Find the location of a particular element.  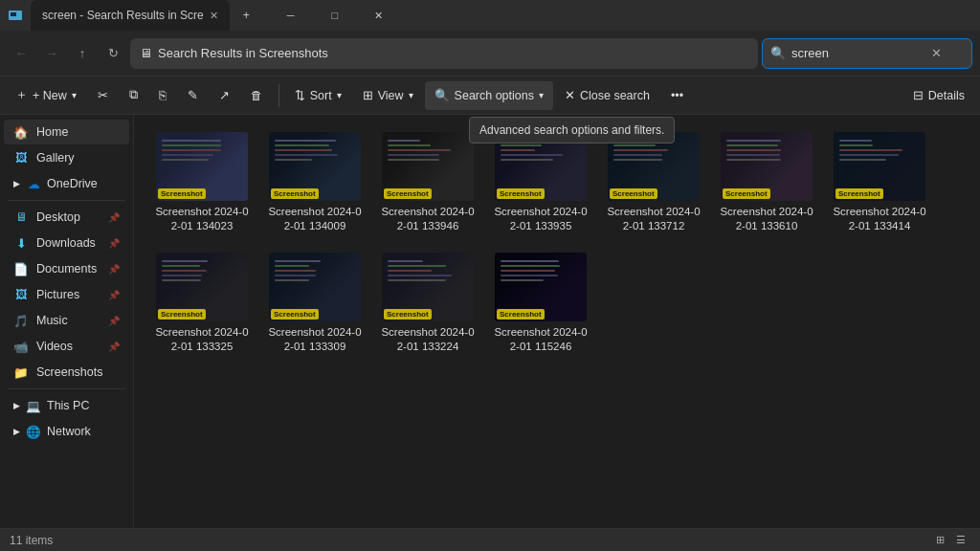

tab-bar: screen - Search Results in Scre ✕ + is located at coordinates (145, 15).